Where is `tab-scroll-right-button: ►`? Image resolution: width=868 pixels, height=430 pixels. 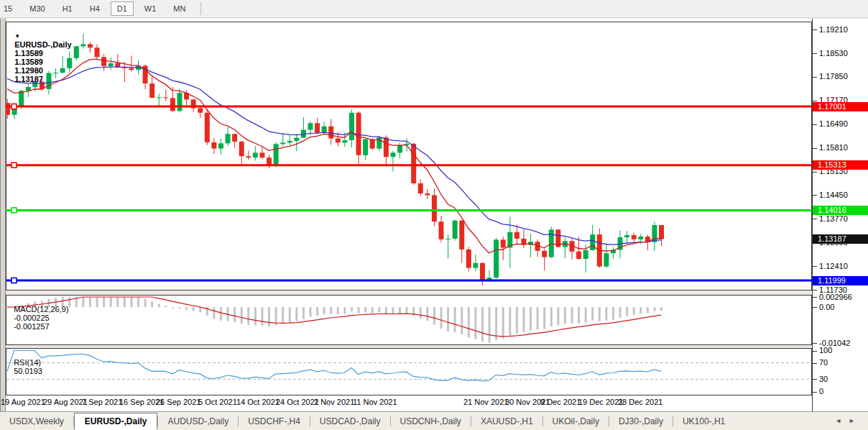 tab-scroll-right-button: ► is located at coordinates (855, 421).